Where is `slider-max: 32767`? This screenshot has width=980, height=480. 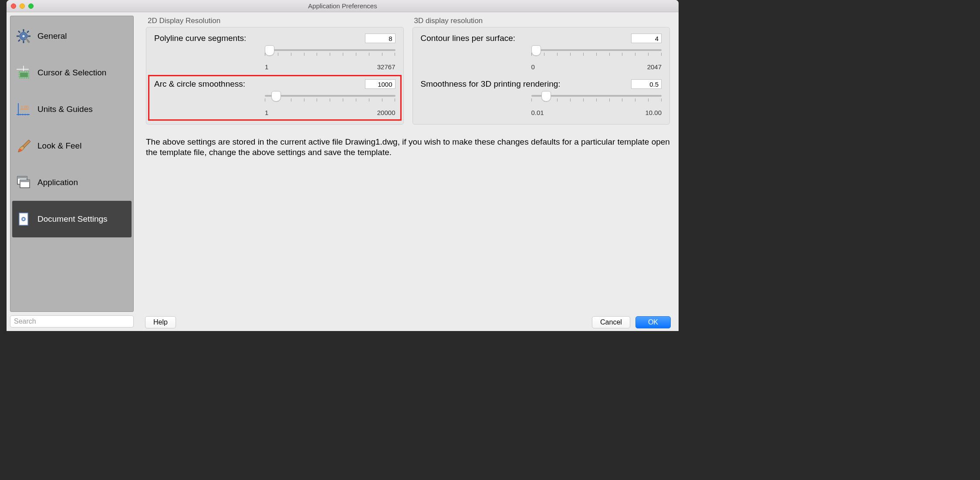
slider-max: 32767 is located at coordinates (386, 67).